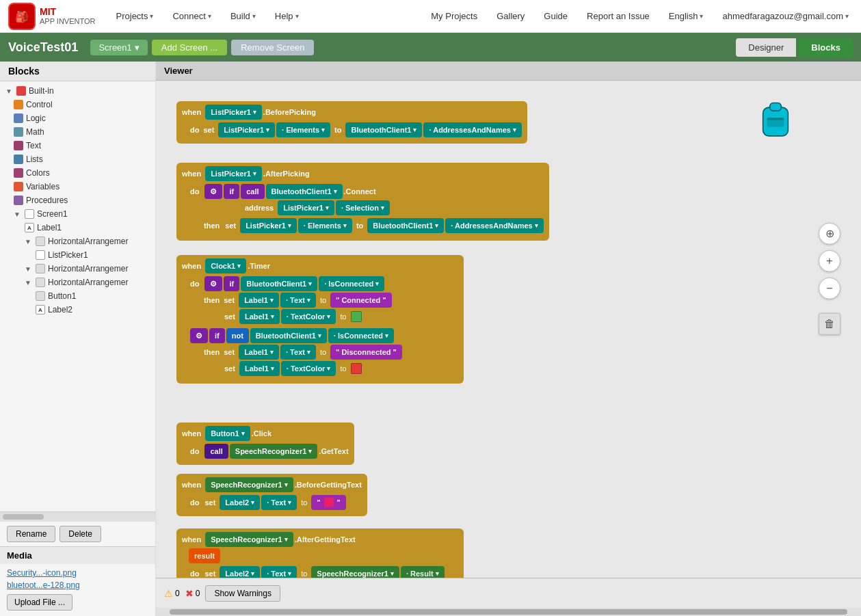 The image size is (861, 616). I want to click on upload-file-button: Upload File ..., so click(40, 602).